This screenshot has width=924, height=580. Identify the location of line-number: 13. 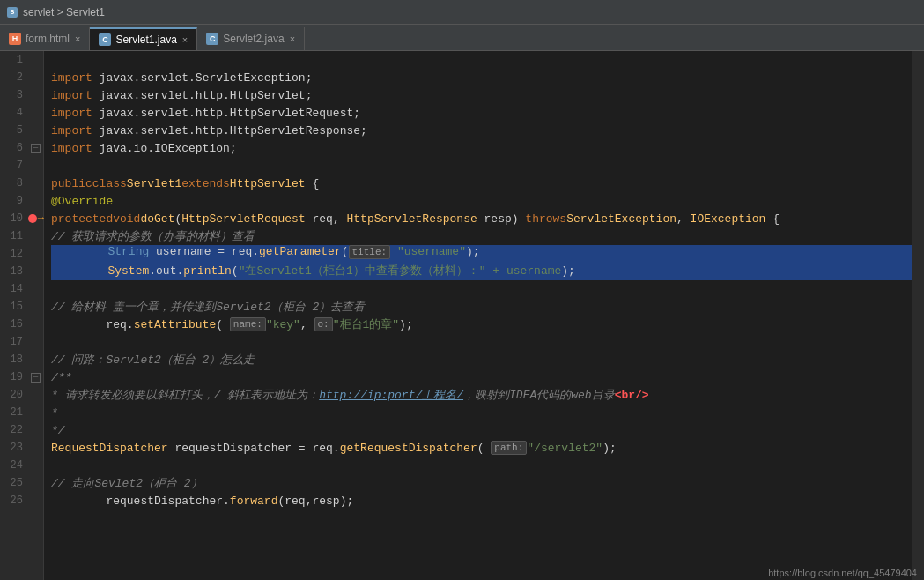
(14, 271).